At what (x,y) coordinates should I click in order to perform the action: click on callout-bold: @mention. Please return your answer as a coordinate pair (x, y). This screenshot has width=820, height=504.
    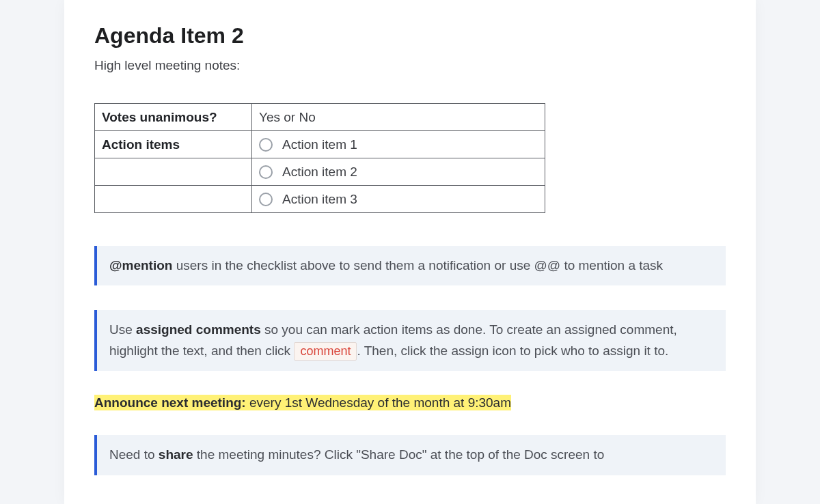
    Looking at the image, I should click on (141, 265).